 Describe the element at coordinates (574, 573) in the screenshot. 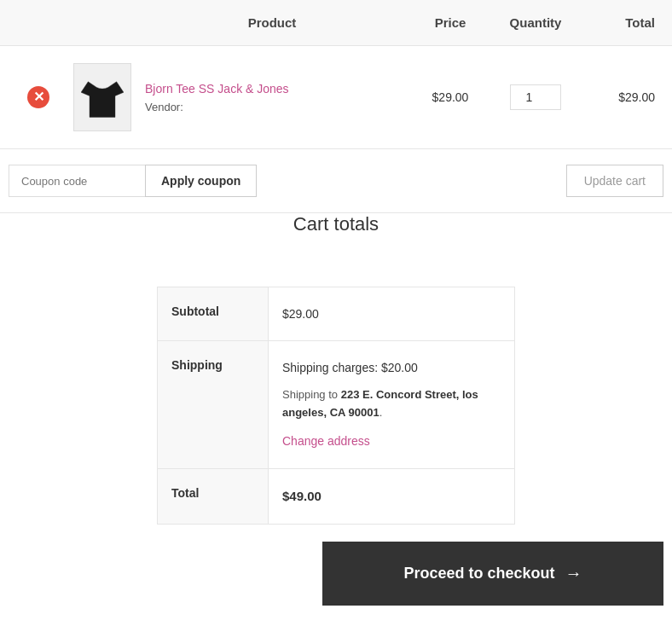

I see `checkout-arrow-icon: →` at that location.